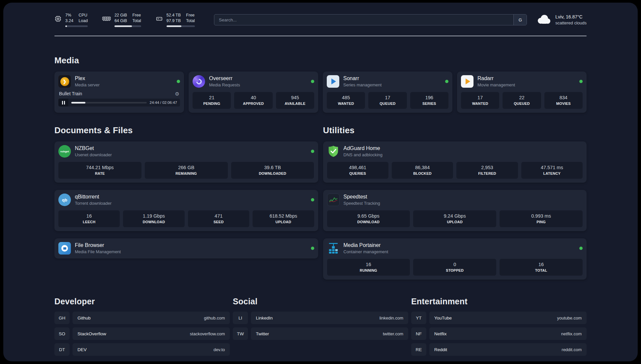 The image size is (641, 364). I want to click on bookmark-group-developer: Developer GH Github github.com SO StackO…, so click(142, 328).